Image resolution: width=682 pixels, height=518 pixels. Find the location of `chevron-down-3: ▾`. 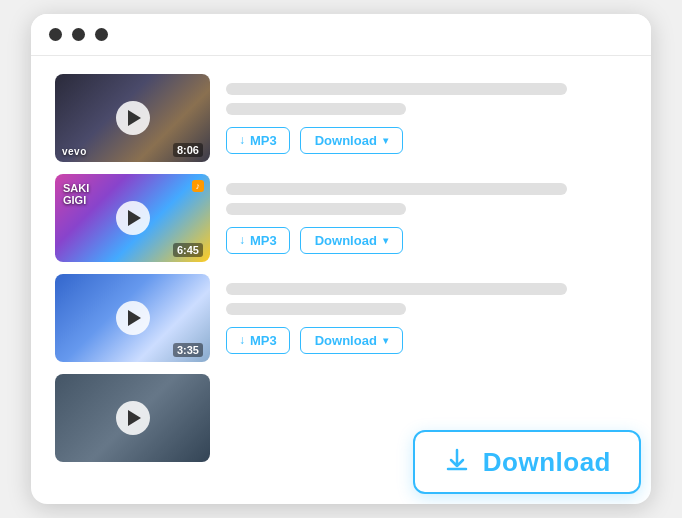

chevron-down-3: ▾ is located at coordinates (386, 340).